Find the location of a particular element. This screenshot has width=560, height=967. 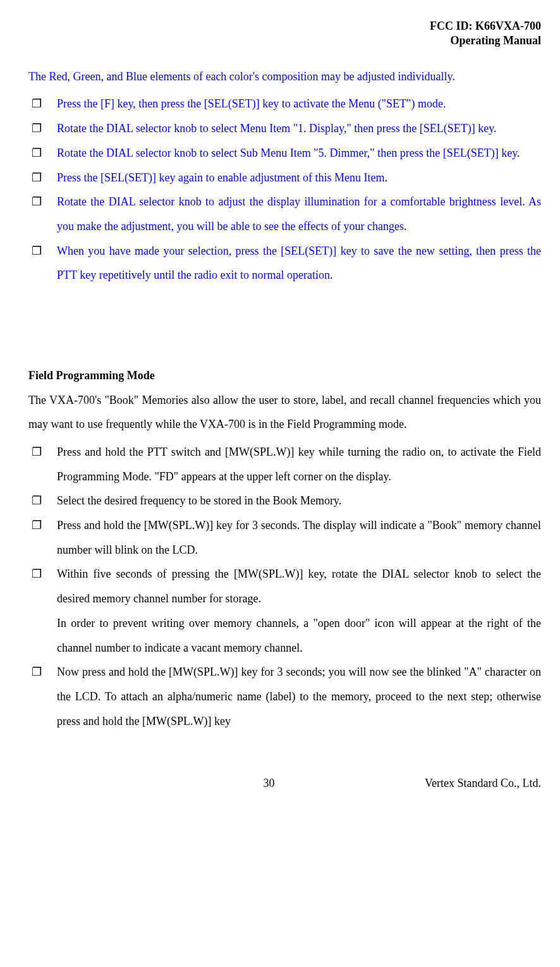

company-name: Vertex Standard Co., Ltd. is located at coordinates (462, 784).